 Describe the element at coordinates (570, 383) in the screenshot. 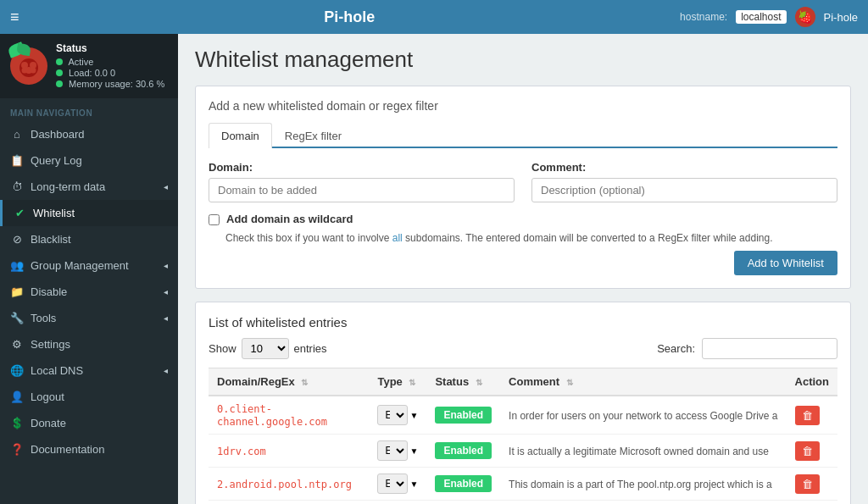

I see `sort-comment-icon: ⇅` at that location.